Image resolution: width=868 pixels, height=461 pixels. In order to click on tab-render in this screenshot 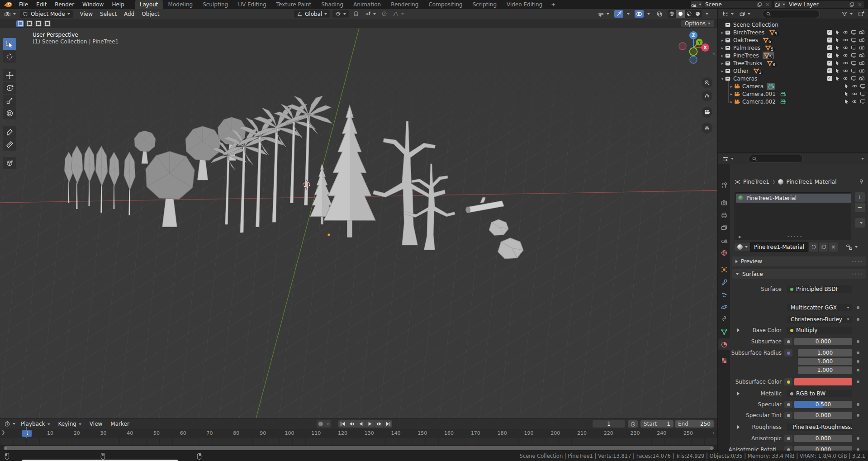, I will do `click(724, 203)`.